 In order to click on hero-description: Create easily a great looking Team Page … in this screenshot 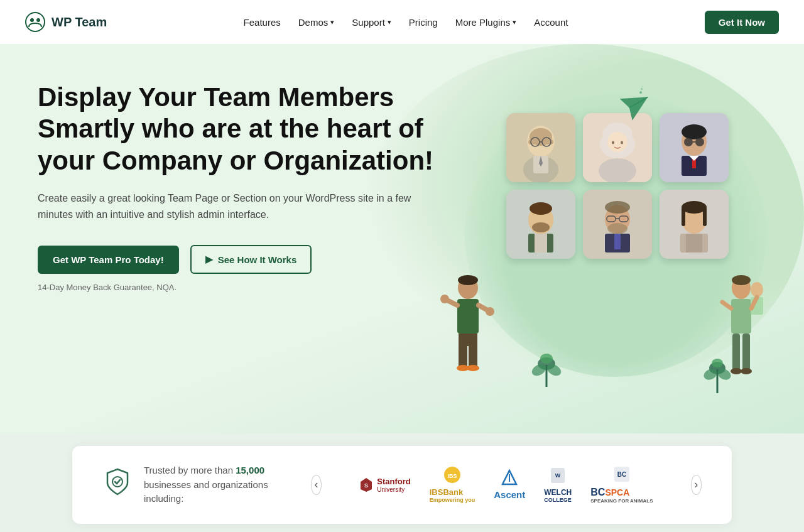, I will do `click(242, 206)`.